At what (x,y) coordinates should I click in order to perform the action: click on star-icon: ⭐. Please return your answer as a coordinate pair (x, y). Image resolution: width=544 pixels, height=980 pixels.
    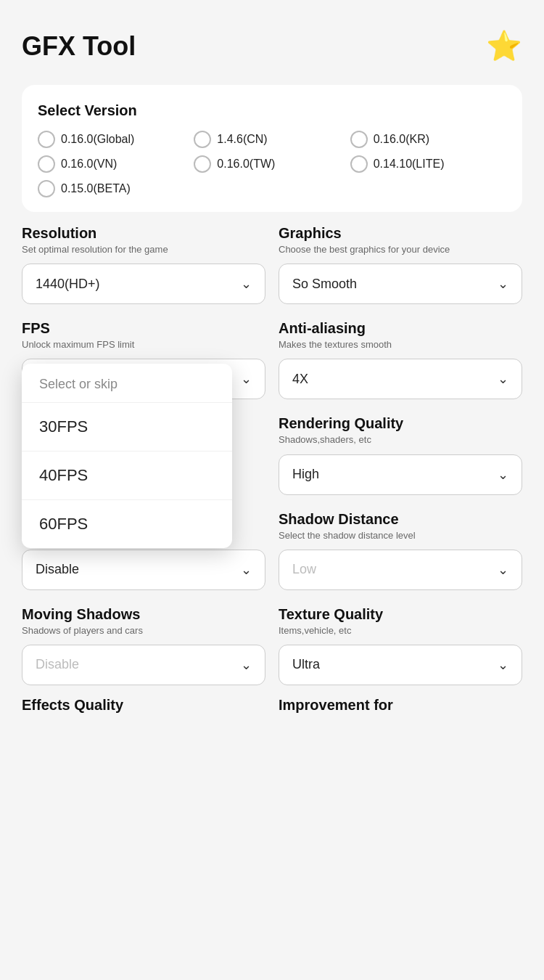
    Looking at the image, I should click on (504, 46).